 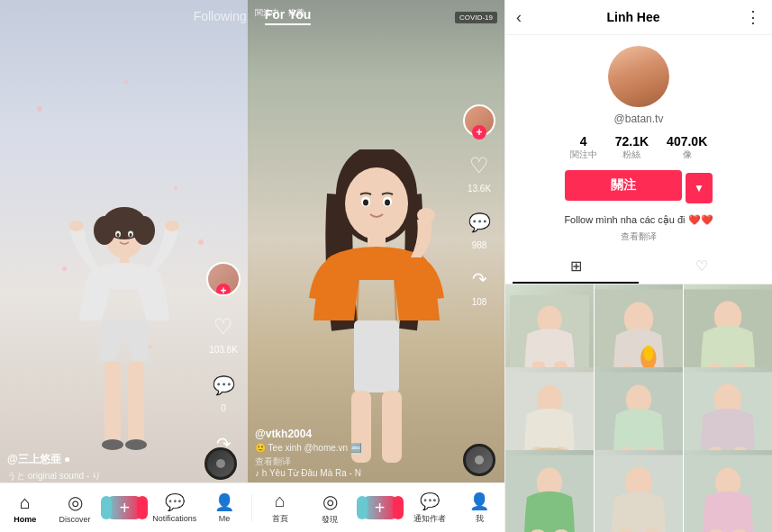 What do you see at coordinates (687, 155) in the screenshot?
I see `likes-label: 像` at bounding box center [687, 155].